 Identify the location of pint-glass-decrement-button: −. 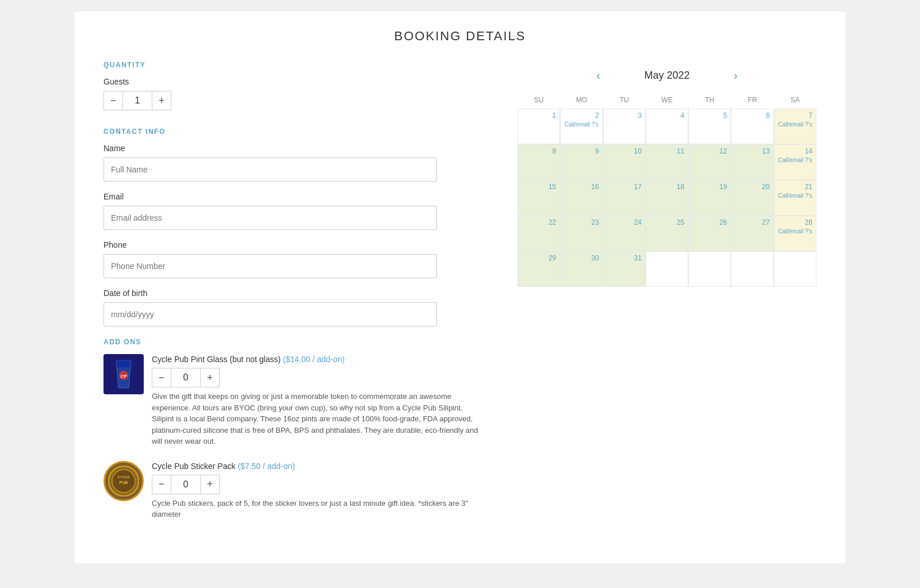
(162, 378).